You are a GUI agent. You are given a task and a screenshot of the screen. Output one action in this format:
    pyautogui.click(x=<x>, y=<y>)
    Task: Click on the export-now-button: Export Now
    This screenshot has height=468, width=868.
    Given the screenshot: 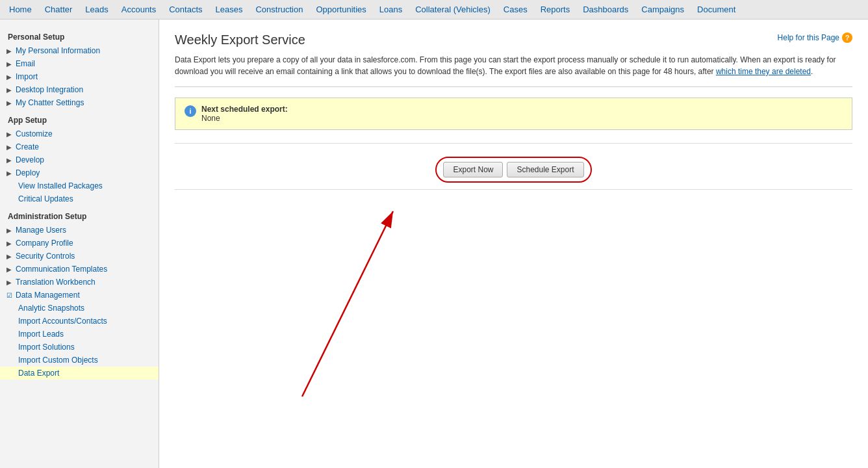 What is the action you would take?
    pyautogui.click(x=473, y=170)
    